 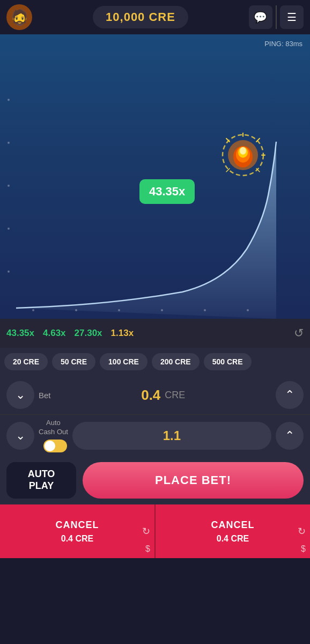 What do you see at coordinates (26, 362) in the screenshot?
I see `chip-20: 20 CRE` at bounding box center [26, 362].